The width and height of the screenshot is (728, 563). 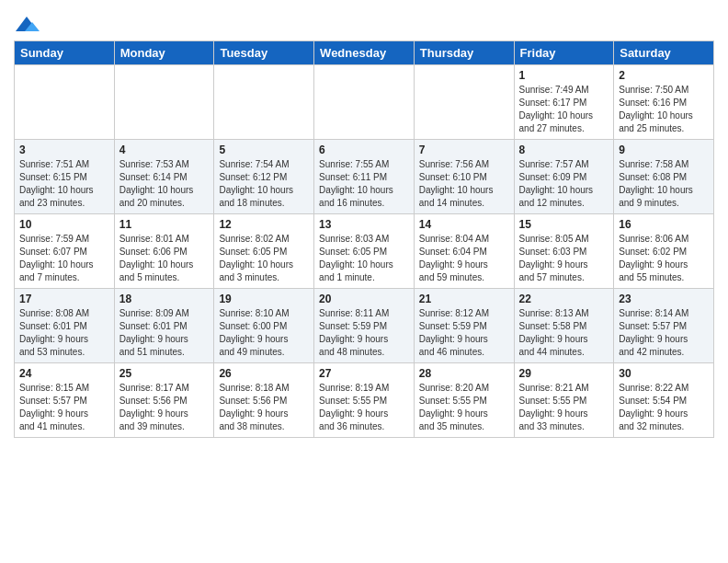 I want to click on day-number: 3, so click(x=64, y=150).